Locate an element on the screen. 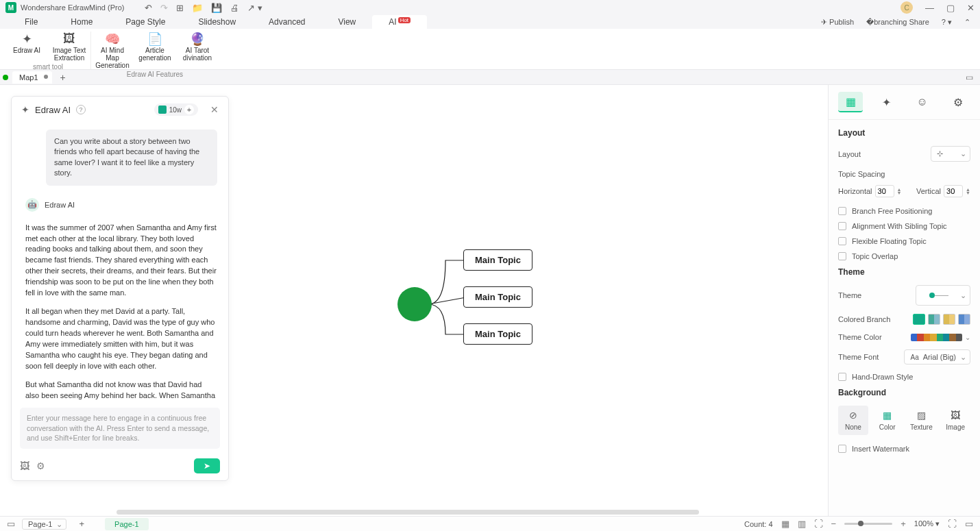  bg-image: 🖼Image is located at coordinates (955, 421).